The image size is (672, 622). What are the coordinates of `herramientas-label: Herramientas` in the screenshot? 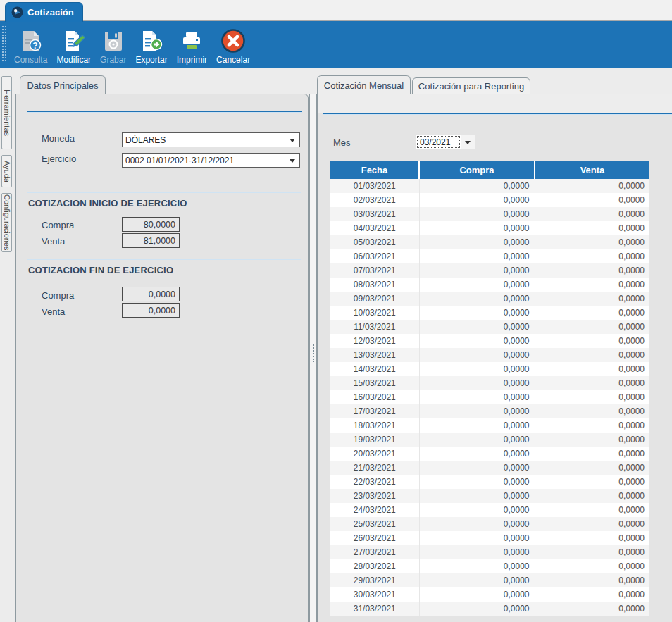 It's located at (7, 113).